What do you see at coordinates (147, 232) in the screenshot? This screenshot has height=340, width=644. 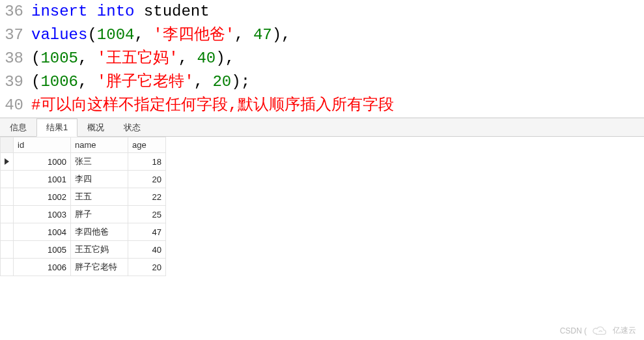 I see `cell-age: 47` at bounding box center [147, 232].